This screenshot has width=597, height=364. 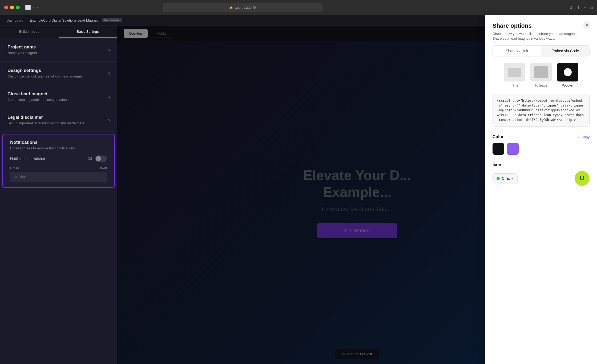 What do you see at coordinates (498, 178) in the screenshot?
I see `icon-dot` at bounding box center [498, 178].